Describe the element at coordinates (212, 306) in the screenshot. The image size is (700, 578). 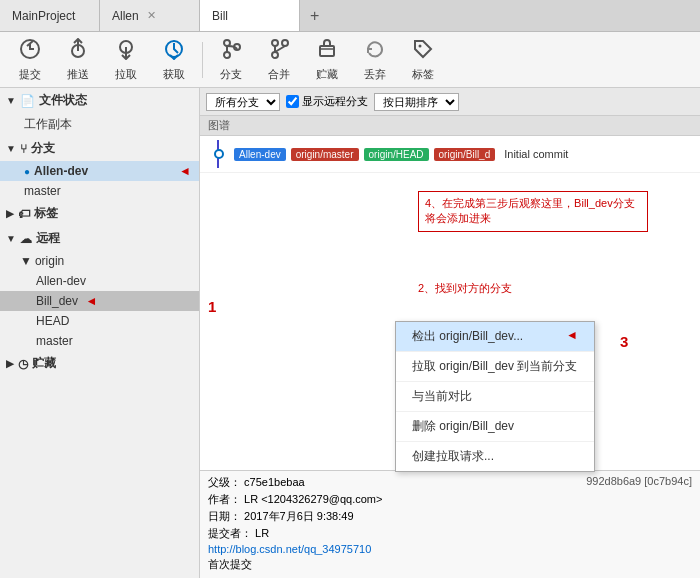
I see `annotation-1: 1` at that location.